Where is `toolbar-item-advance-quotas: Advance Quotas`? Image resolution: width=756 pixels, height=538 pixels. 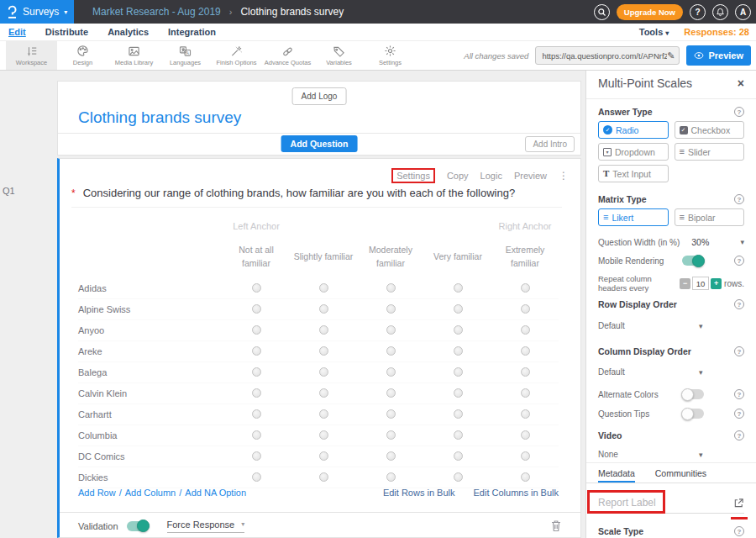 toolbar-item-advance-quotas: Advance Quotas is located at coordinates (287, 55).